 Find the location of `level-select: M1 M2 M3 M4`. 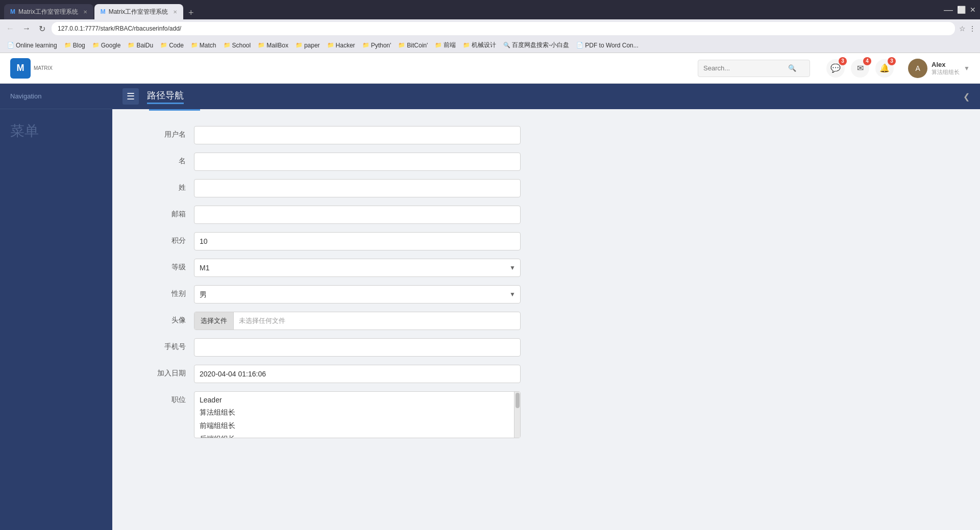

level-select: M1 M2 M3 M4 is located at coordinates (357, 268).